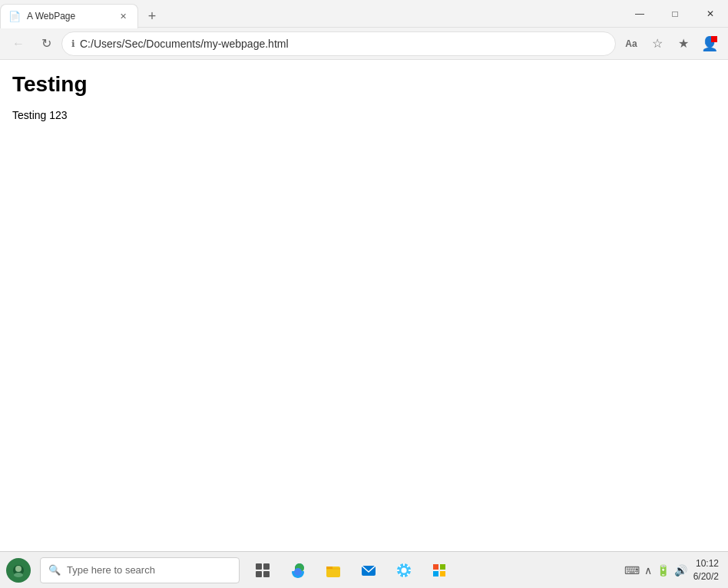  I want to click on up-arrow-icon: ∧, so click(648, 570).